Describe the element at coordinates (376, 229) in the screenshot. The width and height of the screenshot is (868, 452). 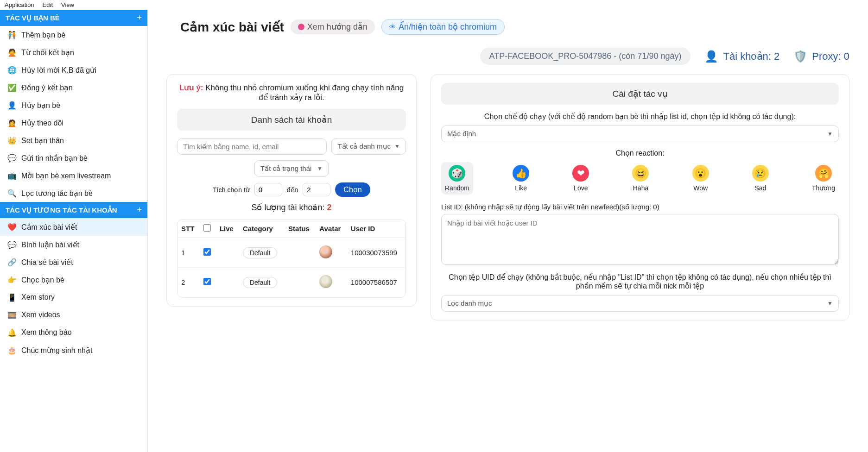
I see `col-userid: User ID` at that location.